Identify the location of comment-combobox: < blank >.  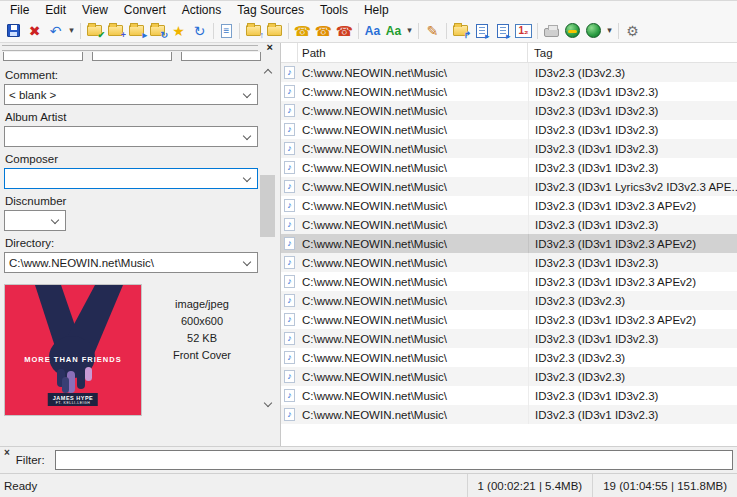
(131, 94).